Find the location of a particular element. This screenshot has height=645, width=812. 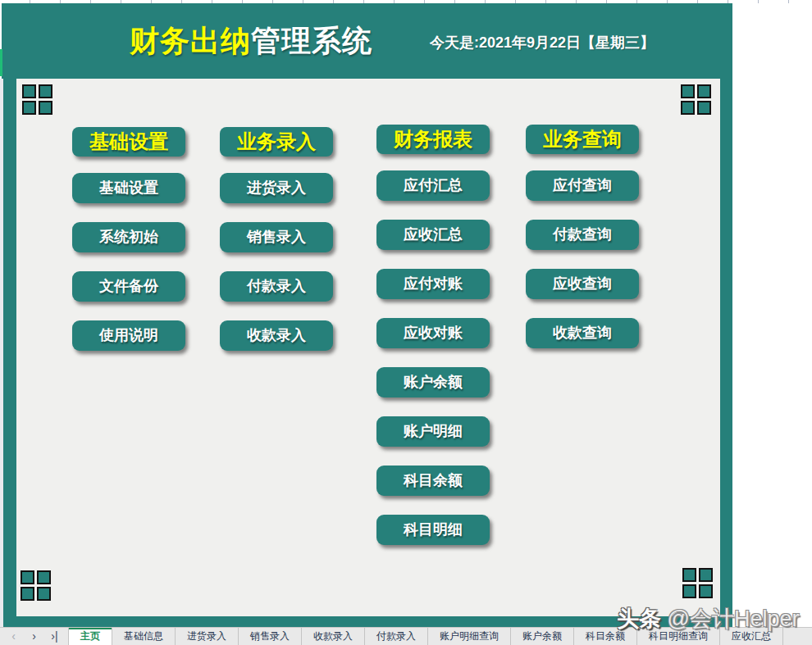

watermark-brand: 头条 is located at coordinates (642, 619).